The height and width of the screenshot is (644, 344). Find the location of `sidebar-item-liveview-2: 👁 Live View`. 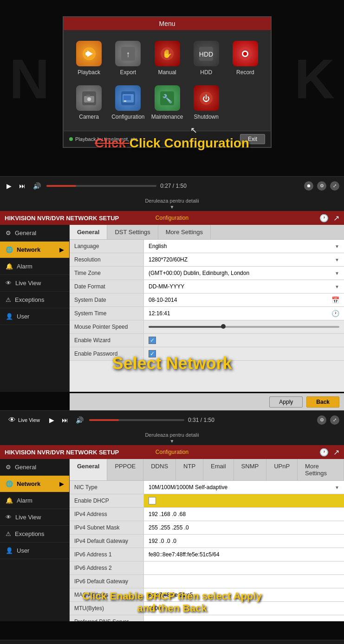

sidebar-item-liveview-2: 👁 Live View is located at coordinates (34, 283).